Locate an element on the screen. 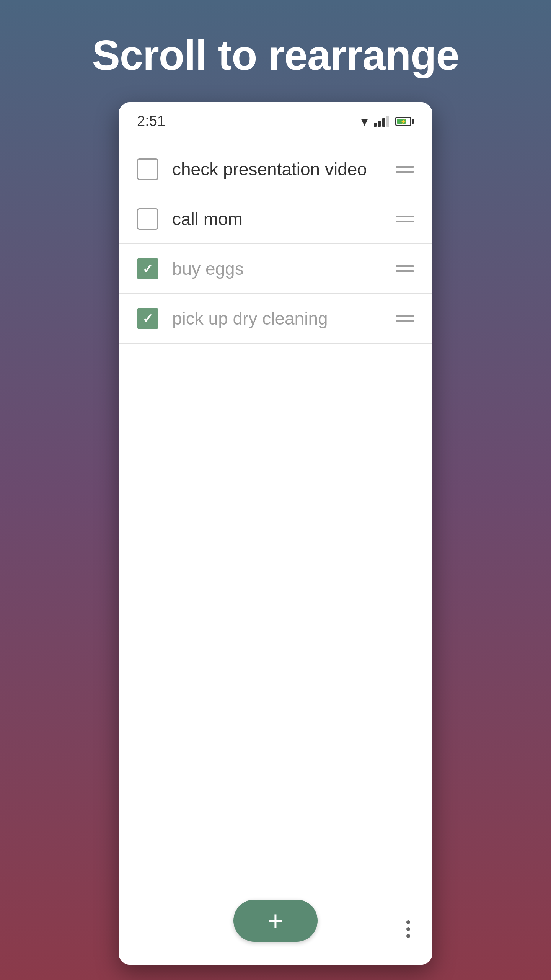 The height and width of the screenshot is (980, 551). checkbox-3: ✓ is located at coordinates (148, 269).